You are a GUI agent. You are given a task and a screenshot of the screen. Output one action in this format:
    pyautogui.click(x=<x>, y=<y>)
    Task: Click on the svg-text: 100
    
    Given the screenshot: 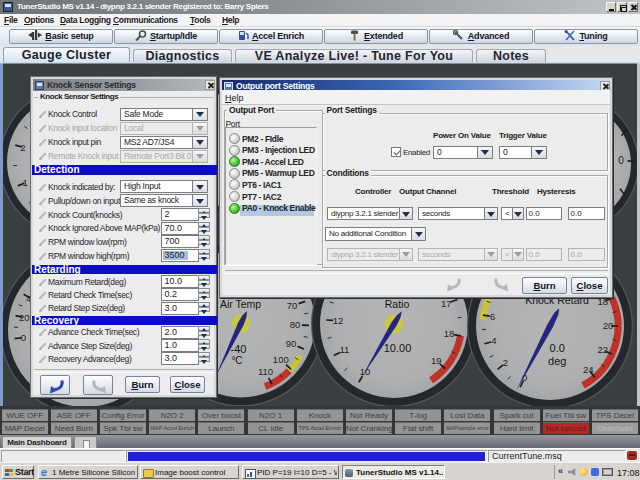 What is the action you would take?
    pyautogui.click(x=281, y=360)
    